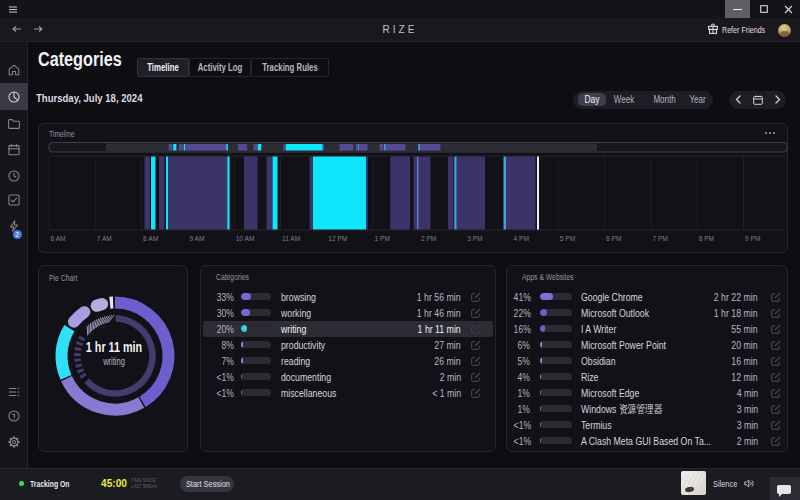 The image size is (800, 500). I want to click on svg-text: 3 PM, so click(474, 238).